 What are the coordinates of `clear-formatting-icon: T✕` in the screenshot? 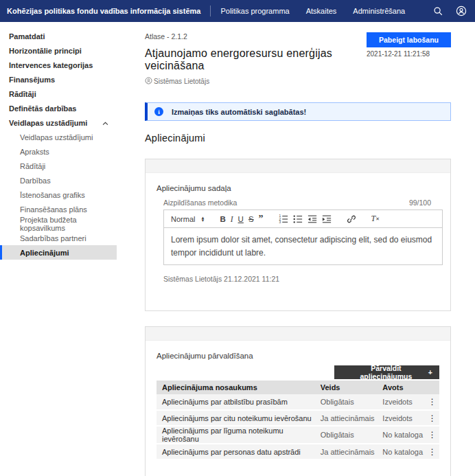 It's located at (376, 218).